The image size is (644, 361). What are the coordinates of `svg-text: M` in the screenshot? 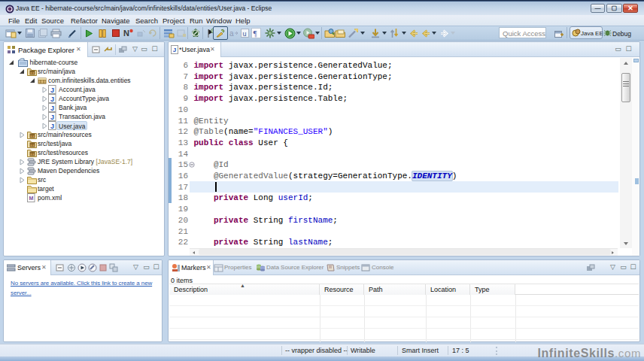 It's located at (31, 199).